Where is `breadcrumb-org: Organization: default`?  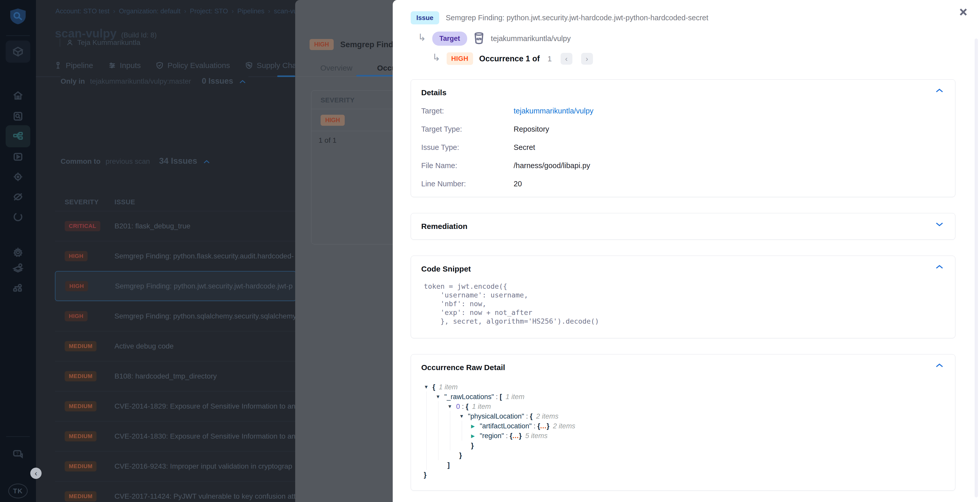 breadcrumb-org: Organization: default is located at coordinates (150, 11).